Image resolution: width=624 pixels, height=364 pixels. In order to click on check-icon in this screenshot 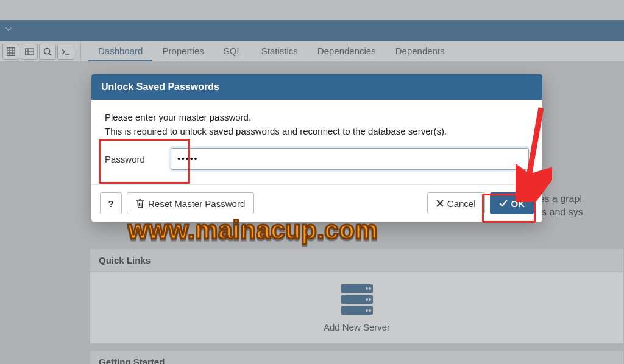, I will do `click(503, 203)`.